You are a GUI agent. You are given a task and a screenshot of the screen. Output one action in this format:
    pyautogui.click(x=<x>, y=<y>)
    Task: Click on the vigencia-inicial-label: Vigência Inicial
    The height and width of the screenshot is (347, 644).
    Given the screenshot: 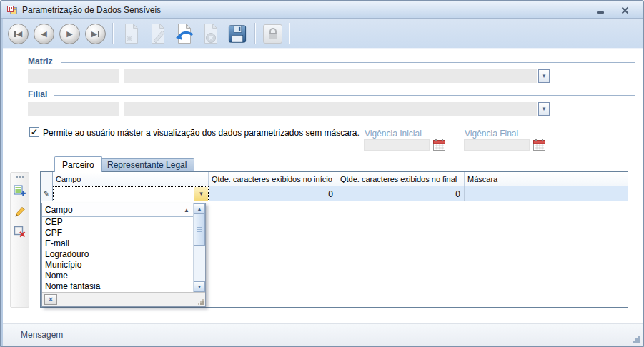 What is the action you would take?
    pyautogui.click(x=393, y=134)
    